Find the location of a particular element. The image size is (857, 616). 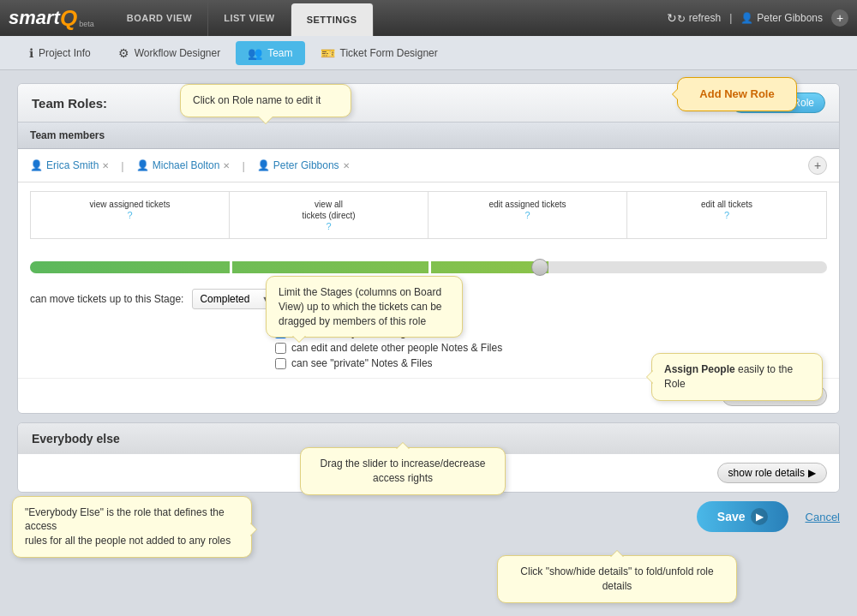

permissions-area: view assigned tickets ? view alltickets … is located at coordinates (428, 219).